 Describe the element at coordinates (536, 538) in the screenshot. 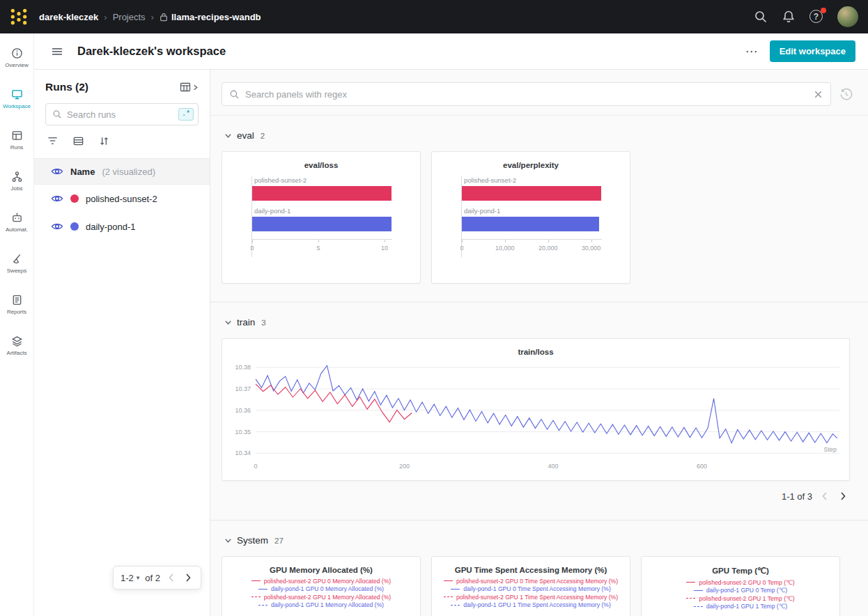

I see `section-system-header: System 27` at that location.